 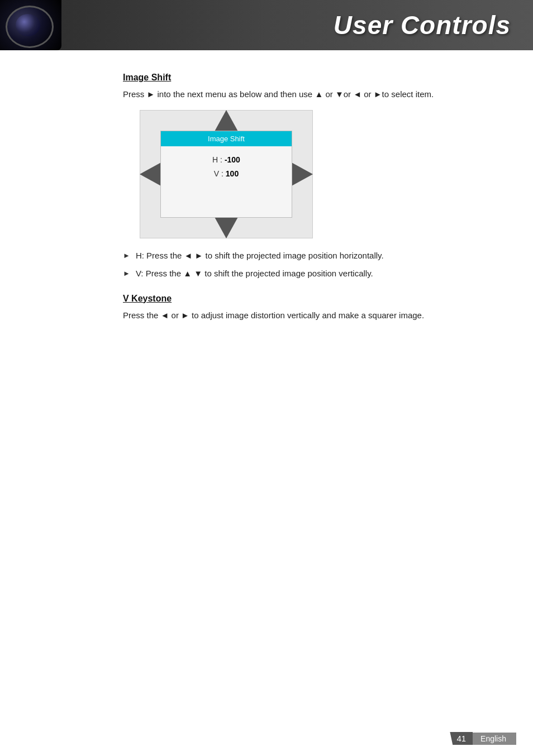 I want to click on arrow-right-icon, so click(x=302, y=174).